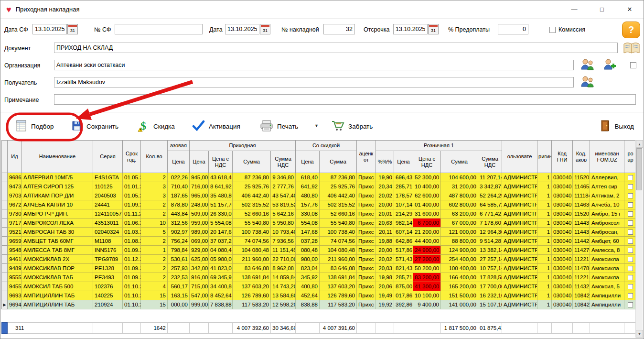  What do you see at coordinates (404, 241) in the screenshot?
I see `cell-retail-price: 642,86` at bounding box center [404, 241].